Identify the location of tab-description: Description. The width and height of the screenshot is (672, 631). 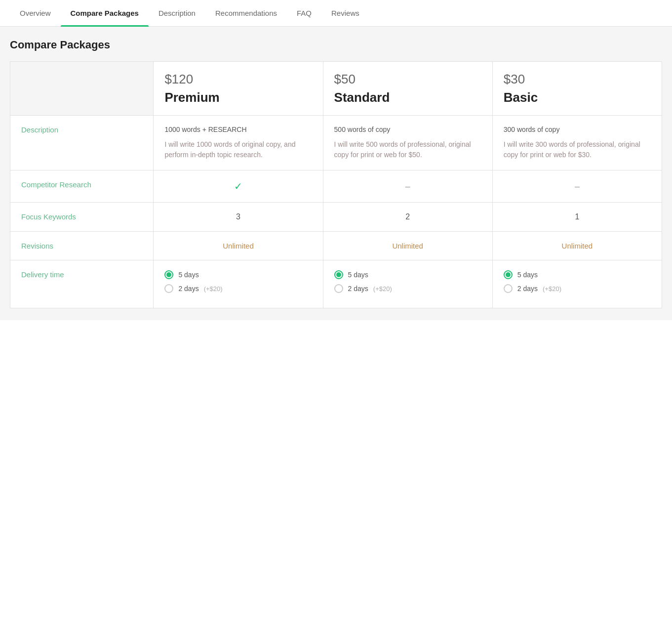
(177, 13).